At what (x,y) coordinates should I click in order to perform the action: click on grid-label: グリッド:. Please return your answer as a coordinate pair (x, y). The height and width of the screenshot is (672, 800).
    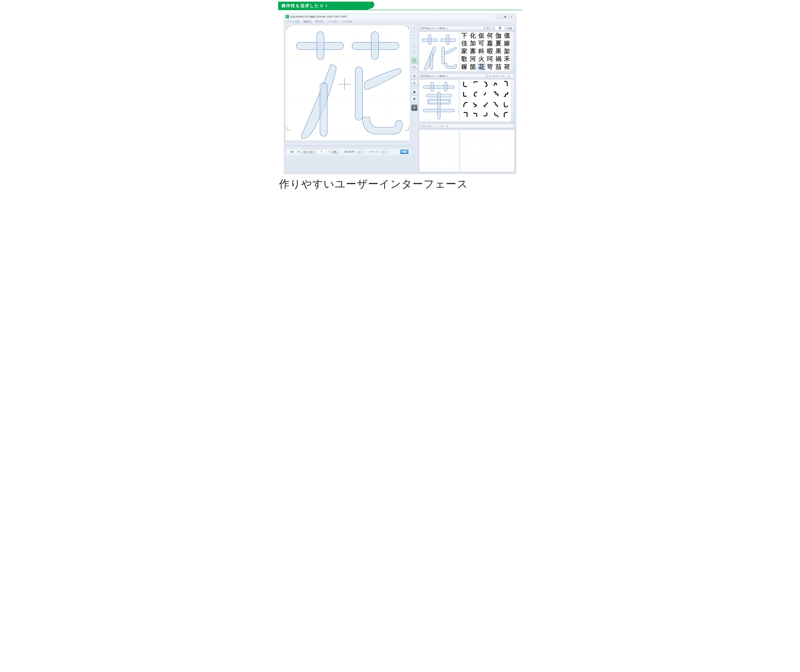
    Looking at the image, I should click on (374, 152).